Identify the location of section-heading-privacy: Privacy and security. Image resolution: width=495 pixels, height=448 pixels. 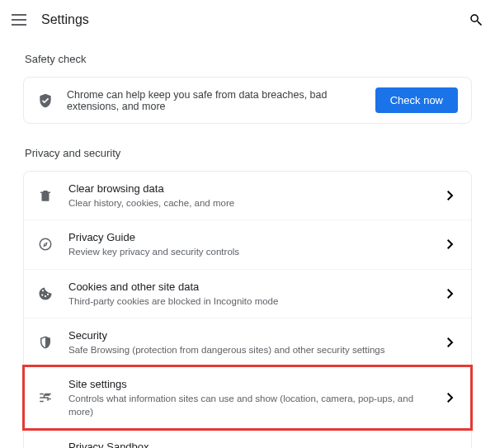
(248, 153).